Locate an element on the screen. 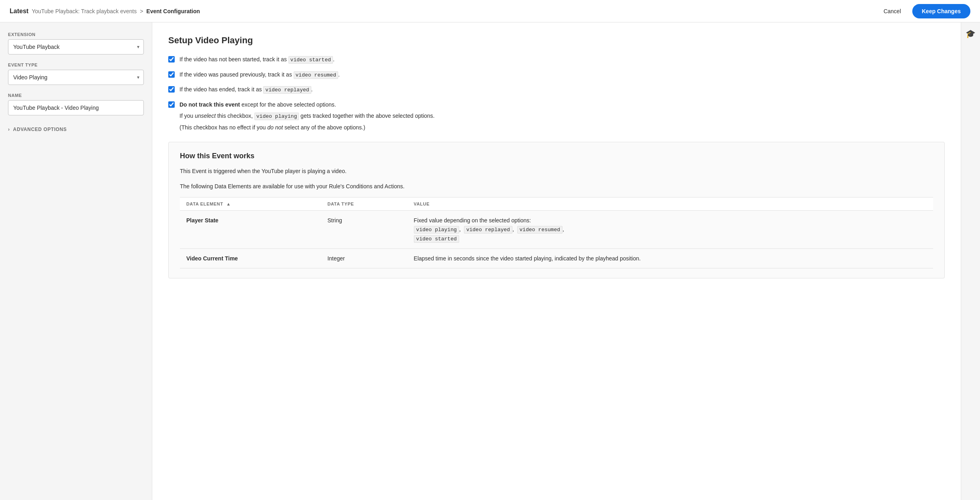 The width and height of the screenshot is (980, 500). keep-changes-button: Keep Changes is located at coordinates (942, 11).